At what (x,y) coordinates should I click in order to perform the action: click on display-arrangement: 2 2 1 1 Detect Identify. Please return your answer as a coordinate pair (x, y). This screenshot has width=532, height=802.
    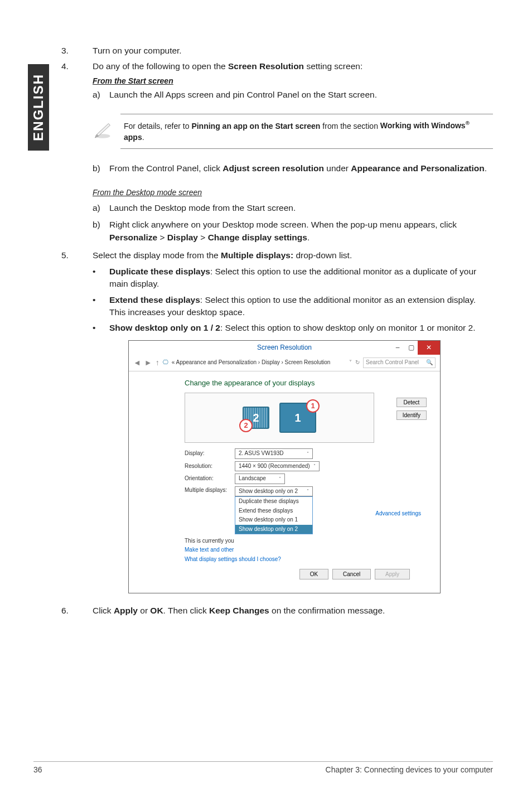
    Looking at the image, I should click on (279, 418).